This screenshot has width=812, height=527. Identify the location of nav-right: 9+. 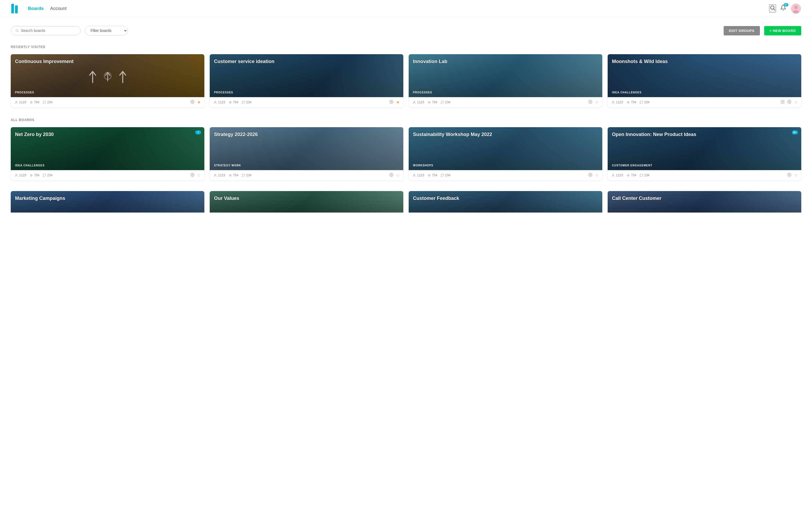
(785, 9).